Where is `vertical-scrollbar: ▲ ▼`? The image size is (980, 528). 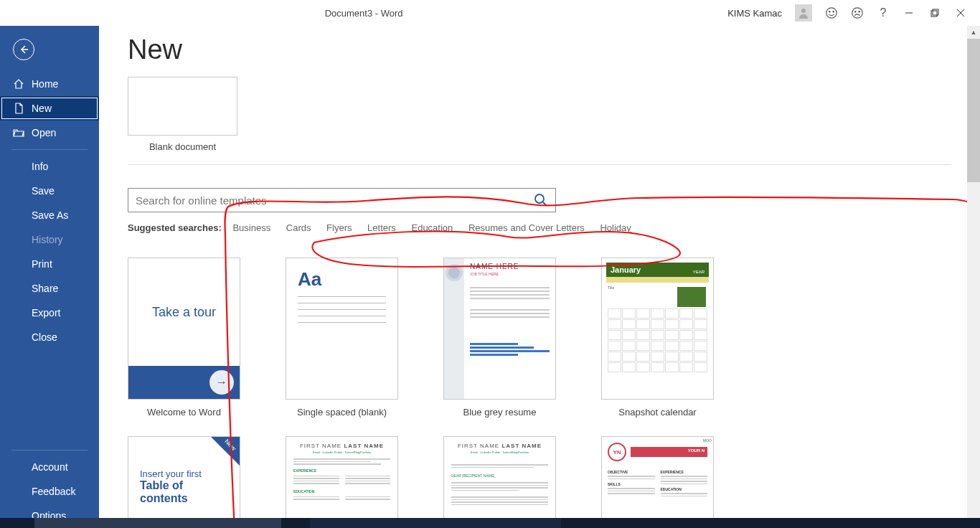
vertical-scrollbar: ▲ ▼ is located at coordinates (974, 277).